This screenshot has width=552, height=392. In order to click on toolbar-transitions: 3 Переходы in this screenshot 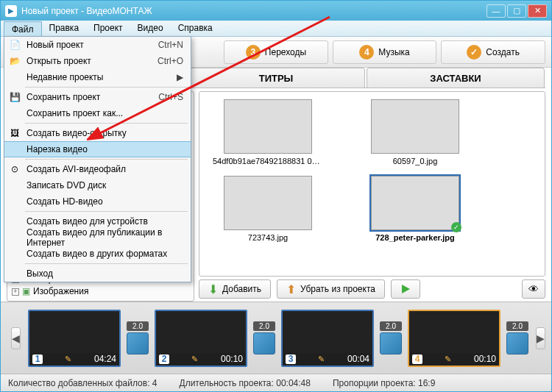, I will do `click(276, 52)`.